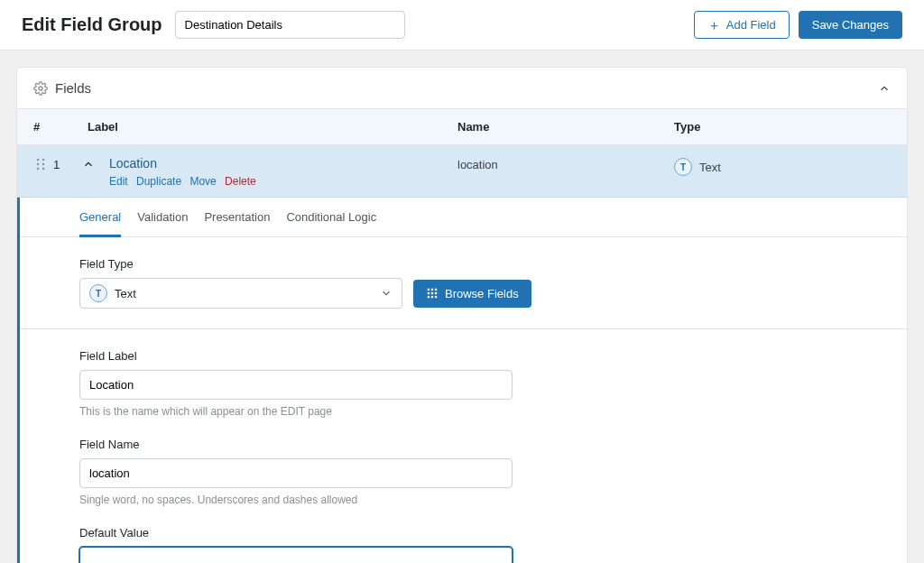 This screenshot has width=924, height=563. What do you see at coordinates (125, 294) in the screenshot?
I see `field-type-value: Text` at bounding box center [125, 294].